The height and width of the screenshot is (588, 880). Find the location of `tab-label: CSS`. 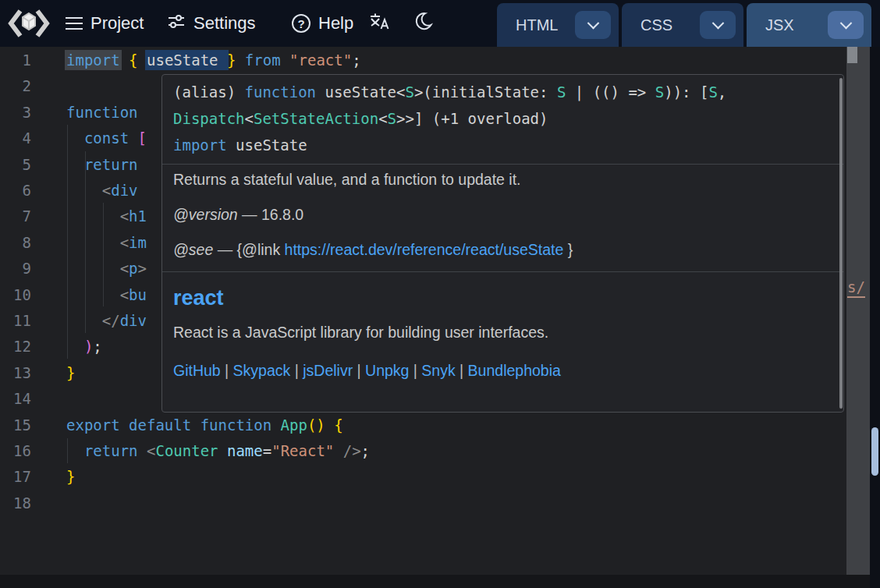

tab-label: CSS is located at coordinates (657, 25).